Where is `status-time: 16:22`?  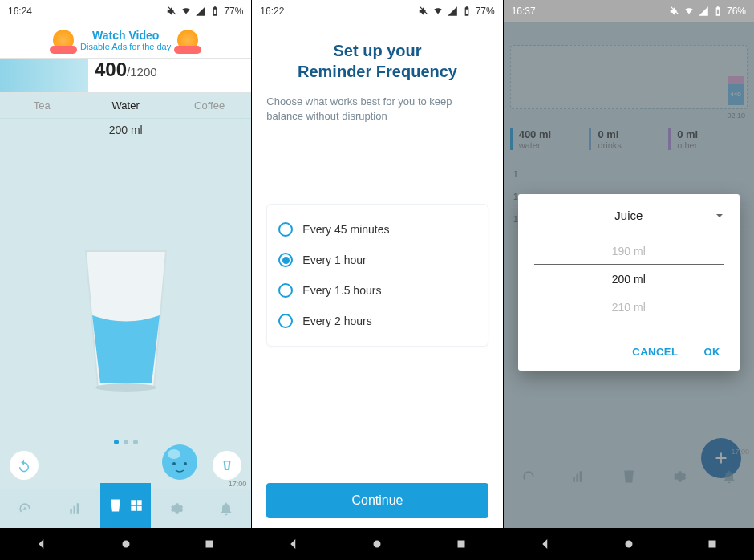
status-time: 16:22 is located at coordinates (272, 11).